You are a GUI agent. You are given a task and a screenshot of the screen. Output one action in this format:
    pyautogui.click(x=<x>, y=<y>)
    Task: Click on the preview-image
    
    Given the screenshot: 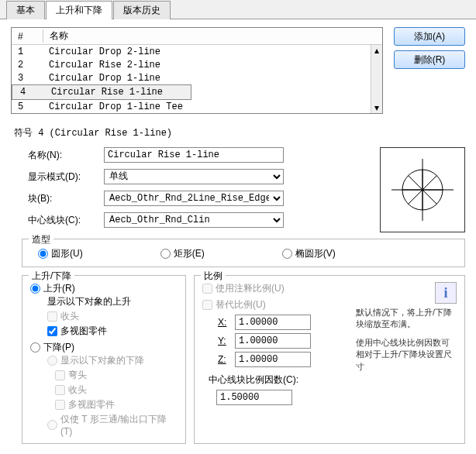 What is the action you would take?
    pyautogui.click(x=423, y=190)
    